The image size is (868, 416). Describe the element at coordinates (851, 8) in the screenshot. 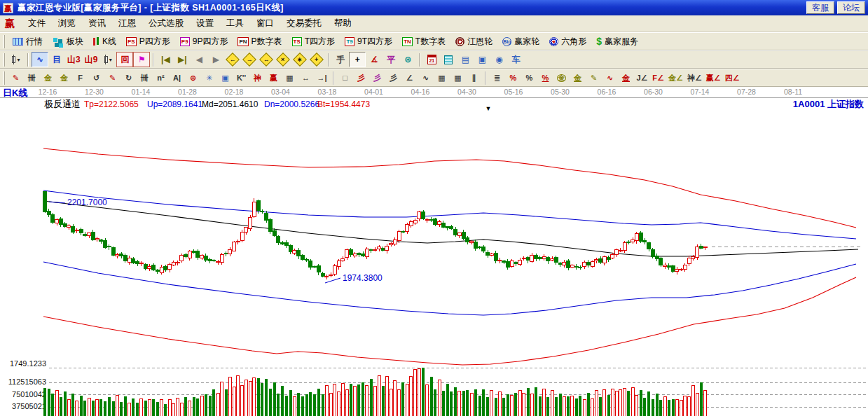

I see `forum-button: 论坛` at that location.